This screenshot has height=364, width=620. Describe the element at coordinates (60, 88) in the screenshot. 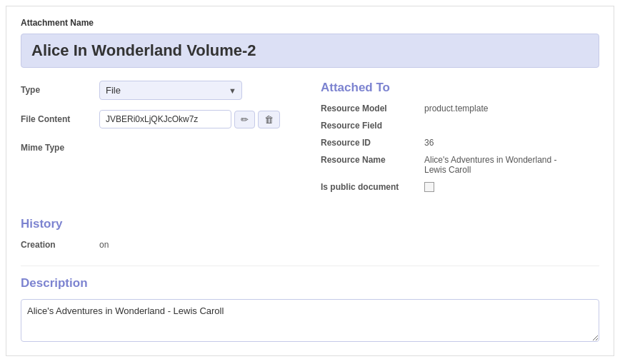

I see `type-label: Type` at that location.